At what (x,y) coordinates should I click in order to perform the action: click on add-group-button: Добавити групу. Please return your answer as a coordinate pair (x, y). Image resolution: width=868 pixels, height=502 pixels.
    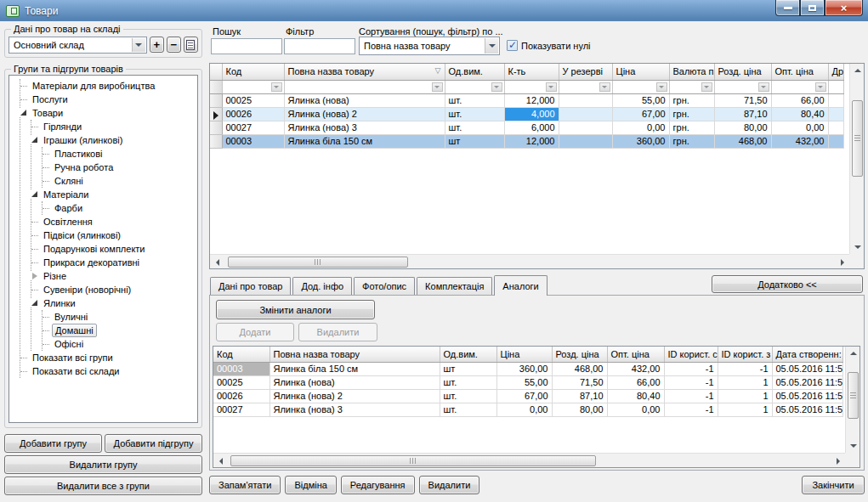
    Looking at the image, I should click on (53, 443).